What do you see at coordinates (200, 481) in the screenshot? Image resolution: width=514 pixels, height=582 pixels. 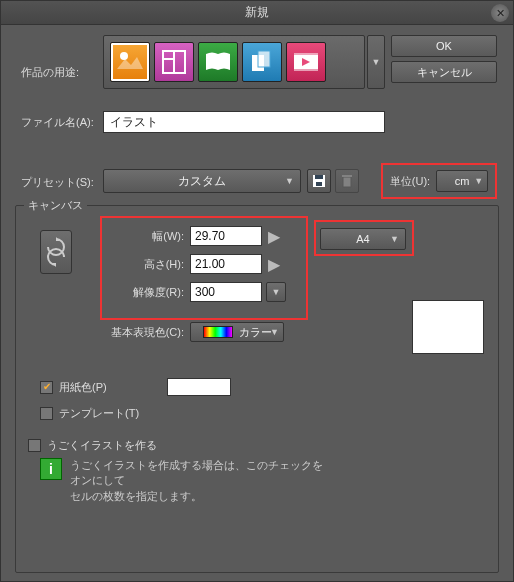 I see `info-text: うごくイラストを作成する場合は、このチェックをオンにして セルの枚数を指定します…` at bounding box center [200, 481].